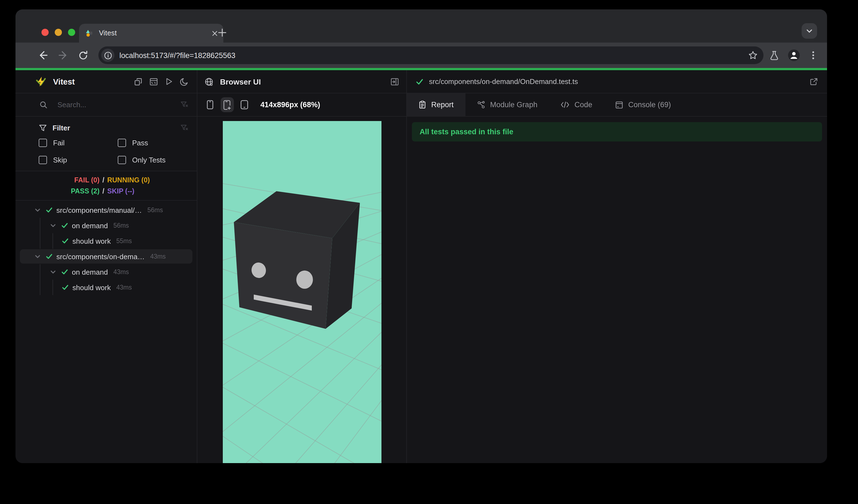  What do you see at coordinates (78, 160) in the screenshot?
I see `filter-option-skip: Skip` at bounding box center [78, 160].